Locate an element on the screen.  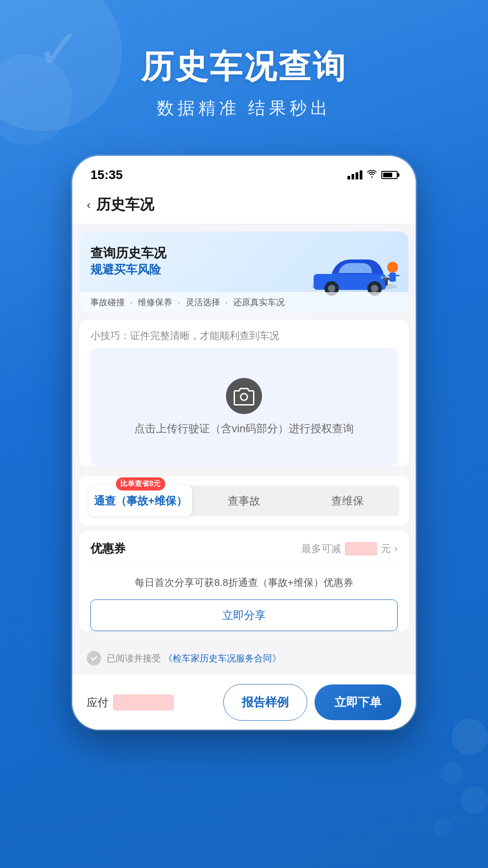
coupon-value: 最多可减 ██ 元 › is located at coordinates (350, 549).